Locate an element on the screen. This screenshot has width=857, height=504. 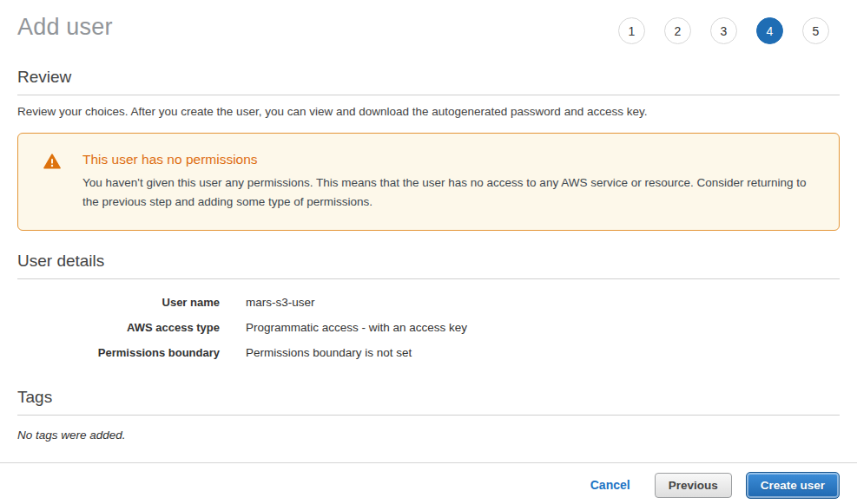
user-details-heading: User details is located at coordinates (429, 265).